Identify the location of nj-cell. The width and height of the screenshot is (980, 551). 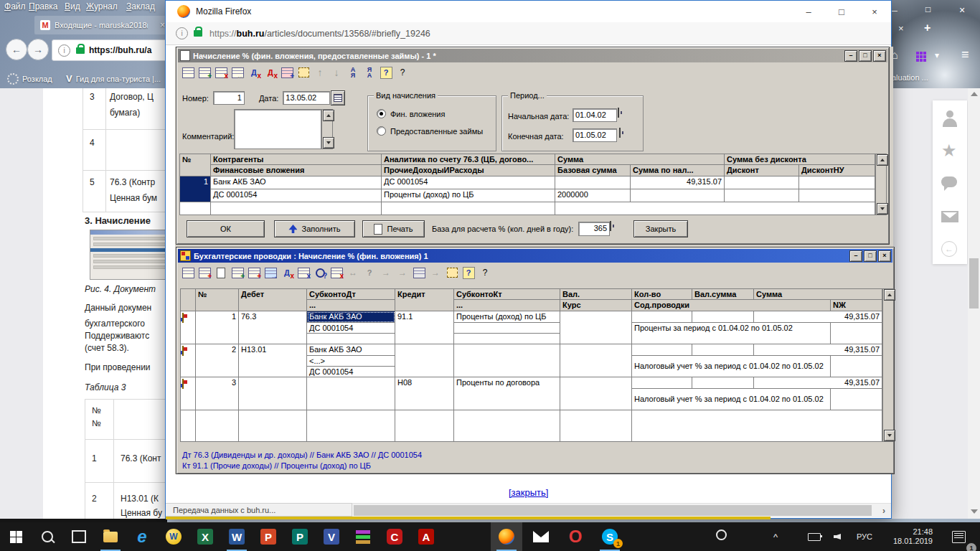
(857, 367).